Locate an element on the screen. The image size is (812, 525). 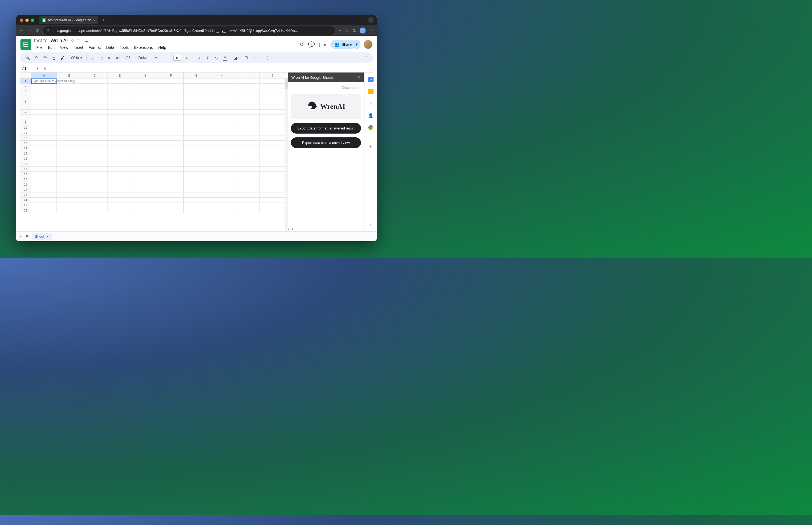
export-saved-view-button: Export data from a saved view is located at coordinates (326, 142).